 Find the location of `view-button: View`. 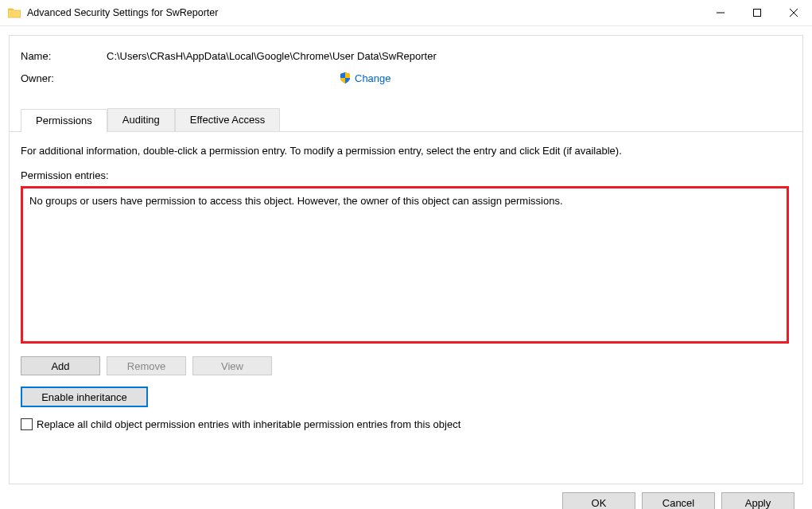

view-button: View is located at coordinates (232, 366).